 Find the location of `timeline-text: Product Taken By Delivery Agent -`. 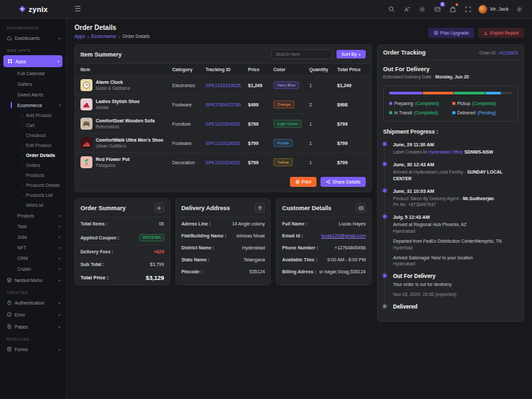

timeline-text: Product Taken By Delivery Agent - is located at coordinates (428, 198).